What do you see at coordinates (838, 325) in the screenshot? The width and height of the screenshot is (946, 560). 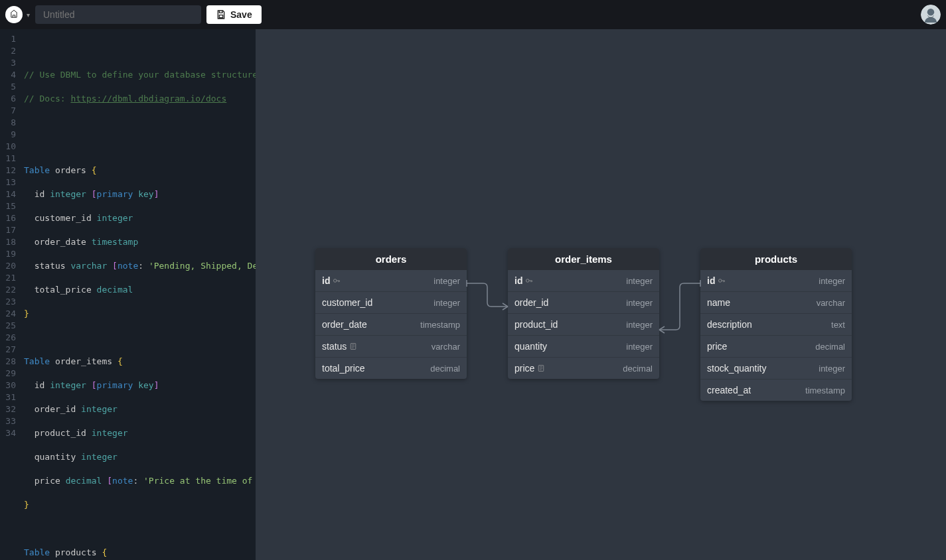 I see `column-type: text` at bounding box center [838, 325].